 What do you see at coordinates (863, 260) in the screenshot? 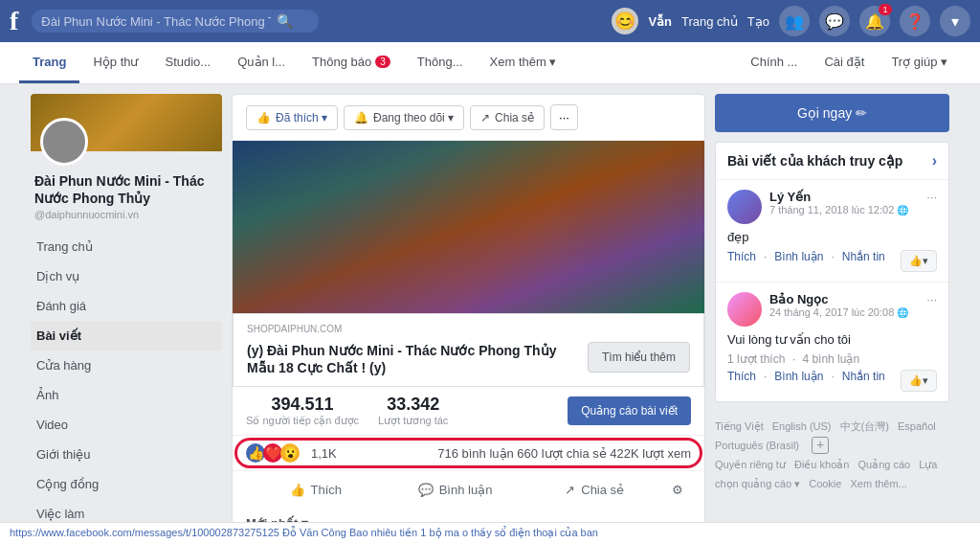
I see `visitor-1-message-link: Nhắn tin` at bounding box center [863, 260].